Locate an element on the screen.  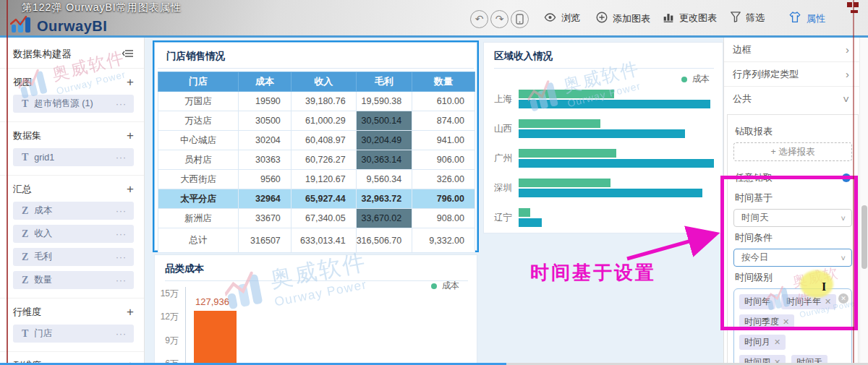
menu-item-label: 添加图表 is located at coordinates (631, 19).